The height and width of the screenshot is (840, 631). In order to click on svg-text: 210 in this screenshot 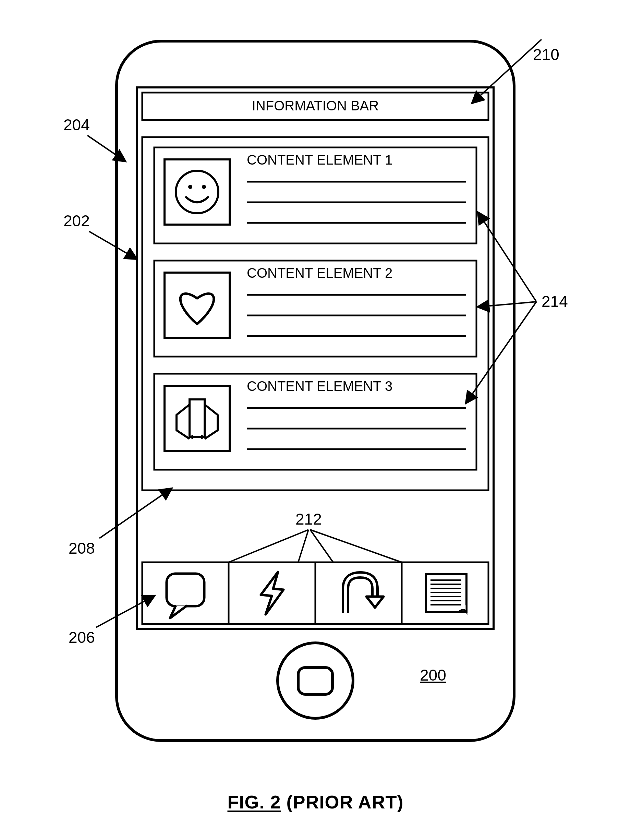, I will do `click(546, 55)`.